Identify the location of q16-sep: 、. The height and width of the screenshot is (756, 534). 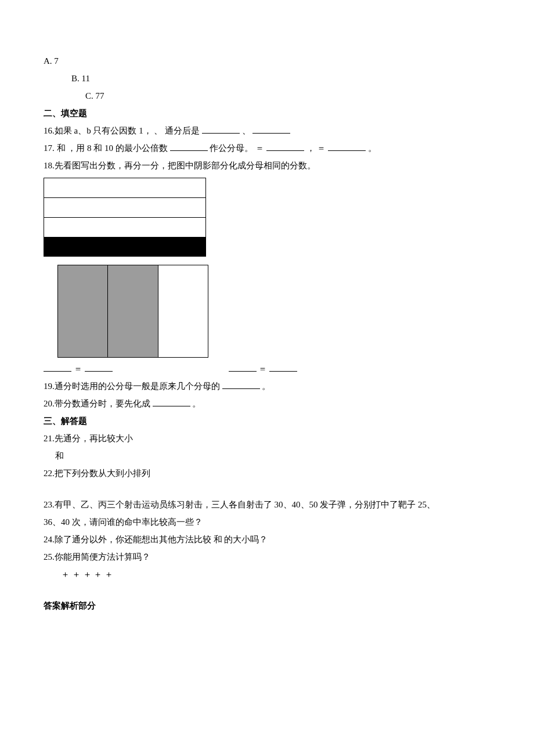
(246, 131).